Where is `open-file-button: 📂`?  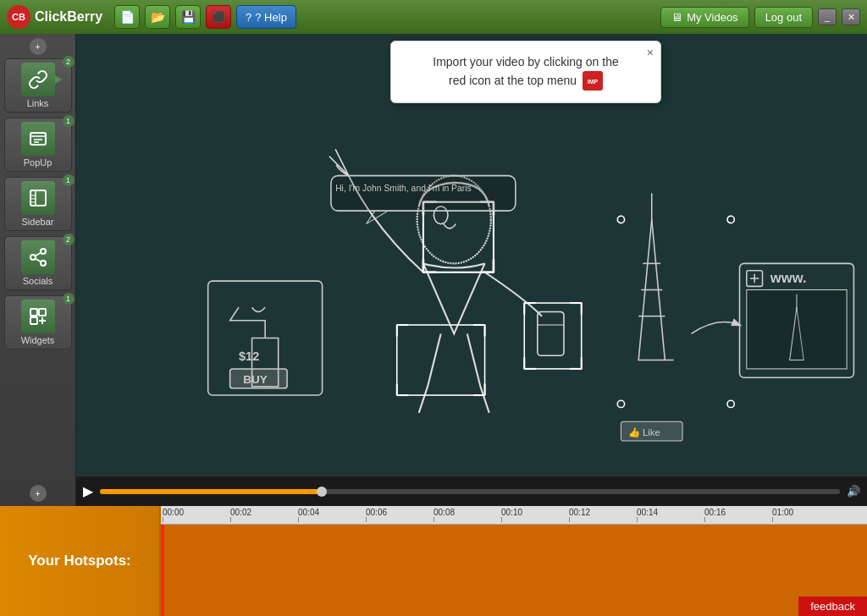
open-file-button: 📂 is located at coordinates (157, 17).